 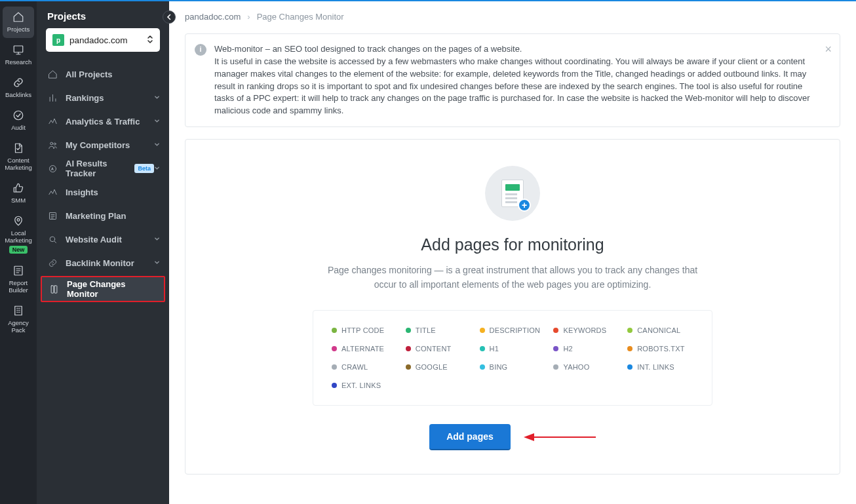 What do you see at coordinates (364, 330) in the screenshot?
I see `tag-http-code: HTTP CODE` at bounding box center [364, 330].